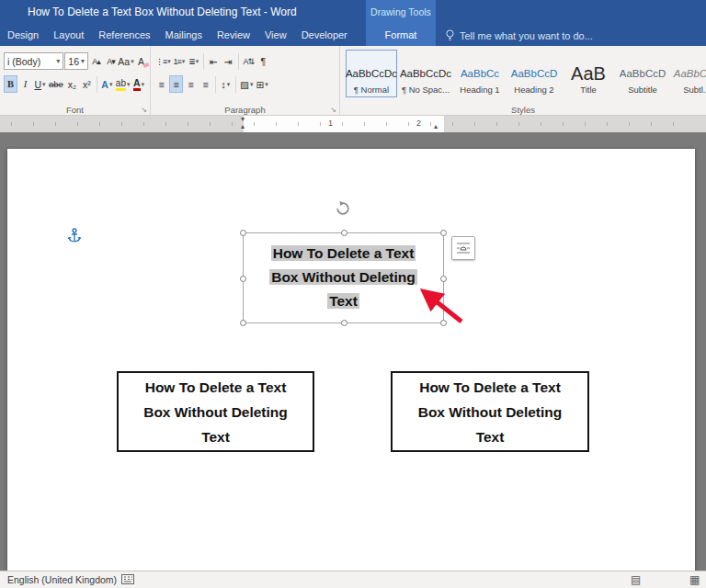 This screenshot has height=588, width=706. Describe the element at coordinates (588, 74) in the screenshot. I see `style-item-title: AaB Title` at that location.